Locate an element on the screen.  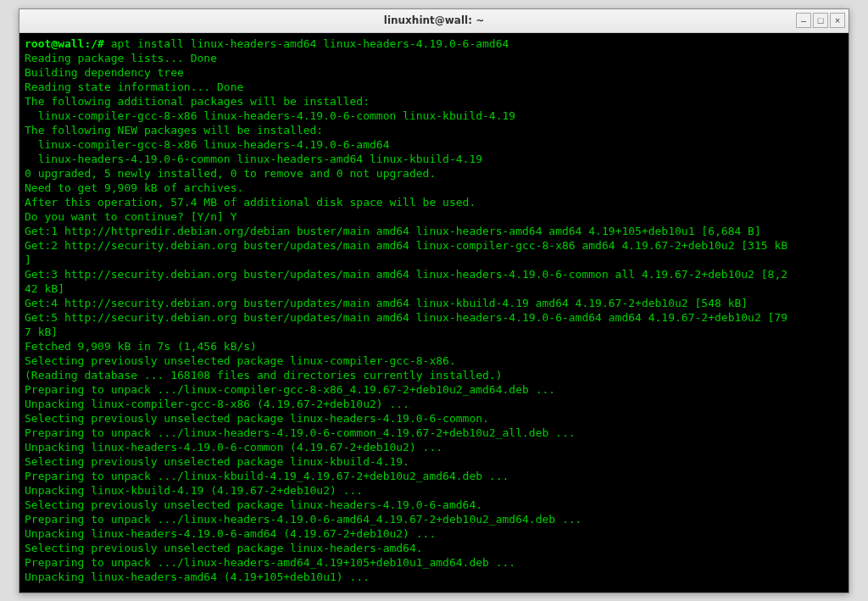
output-line: Get:3 http://security.debian.org buster/… is located at coordinates (434, 275).